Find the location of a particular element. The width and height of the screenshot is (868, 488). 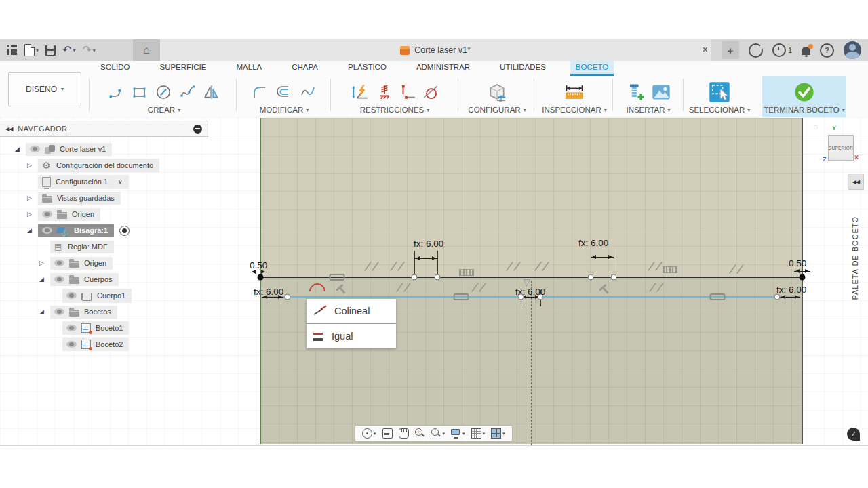

tab-utilidades: UTILIDADES is located at coordinates (523, 68).